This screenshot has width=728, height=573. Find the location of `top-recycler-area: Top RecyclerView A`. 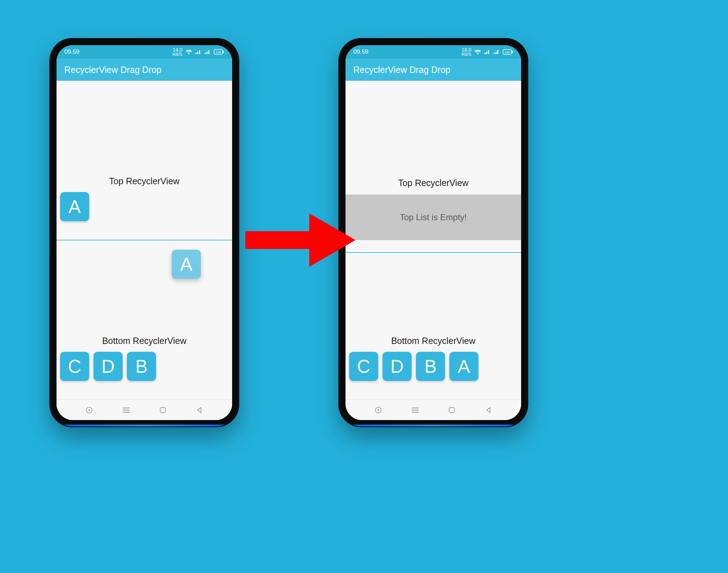

top-recycler-area: Top RecyclerView A is located at coordinates (144, 161).